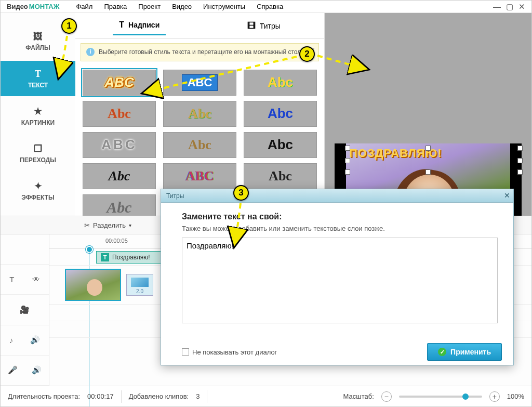 The height and width of the screenshot is (407, 532). What do you see at coordinates (90, 52) in the screenshot?
I see `info-icon: i` at bounding box center [90, 52].